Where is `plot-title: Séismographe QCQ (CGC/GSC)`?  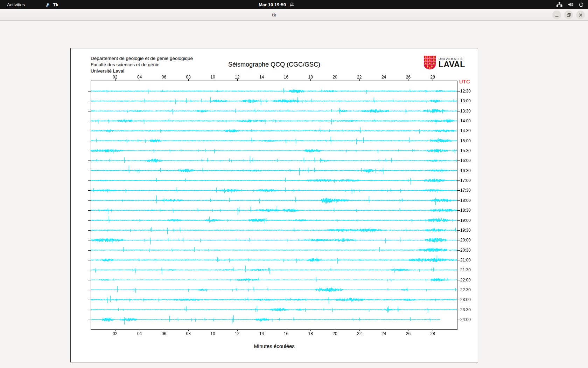
plot-title: Séismographe QCQ (CGC/GSC) is located at coordinates (274, 64).